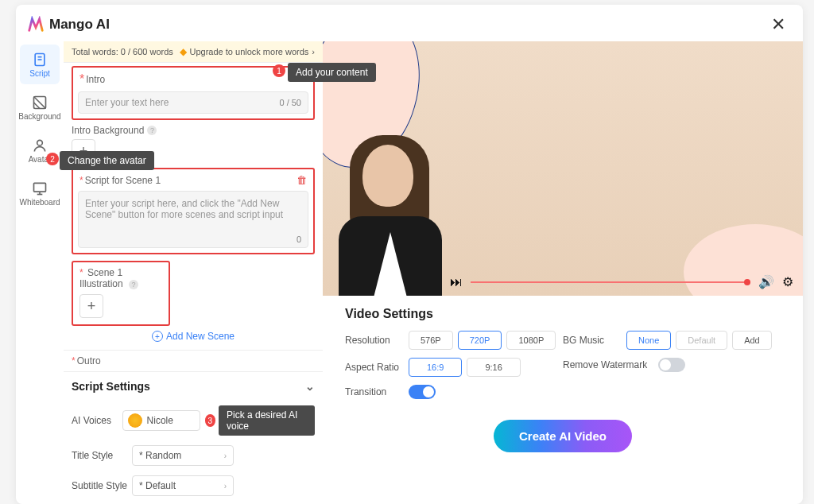 The image size is (814, 504). What do you see at coordinates (649, 340) in the screenshot?
I see `bg-none-button: None` at bounding box center [649, 340].